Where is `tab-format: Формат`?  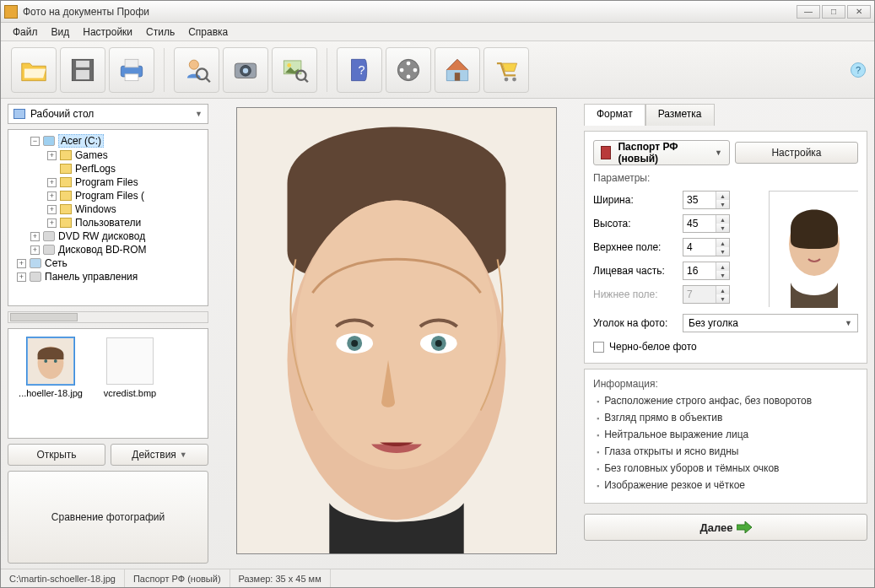
tab-format: Формат is located at coordinates (614, 115).